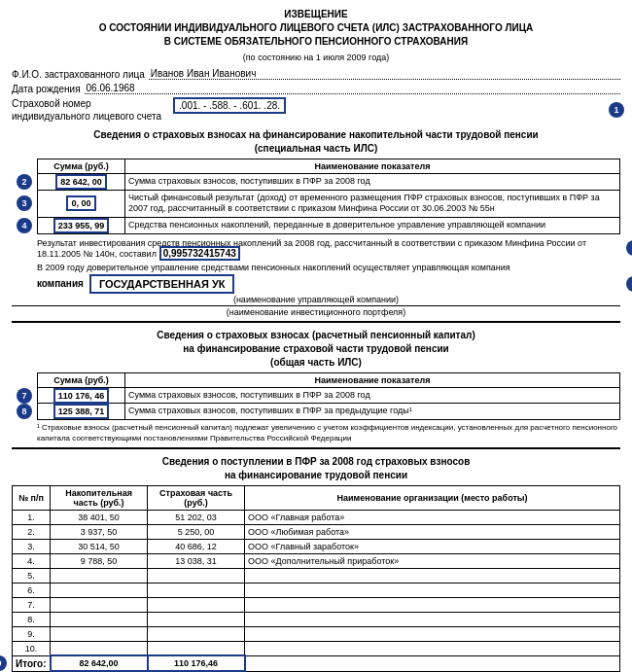 The width and height of the screenshot is (632, 672). I want to click on s3-strah-1: 5 250, 00, so click(196, 531).